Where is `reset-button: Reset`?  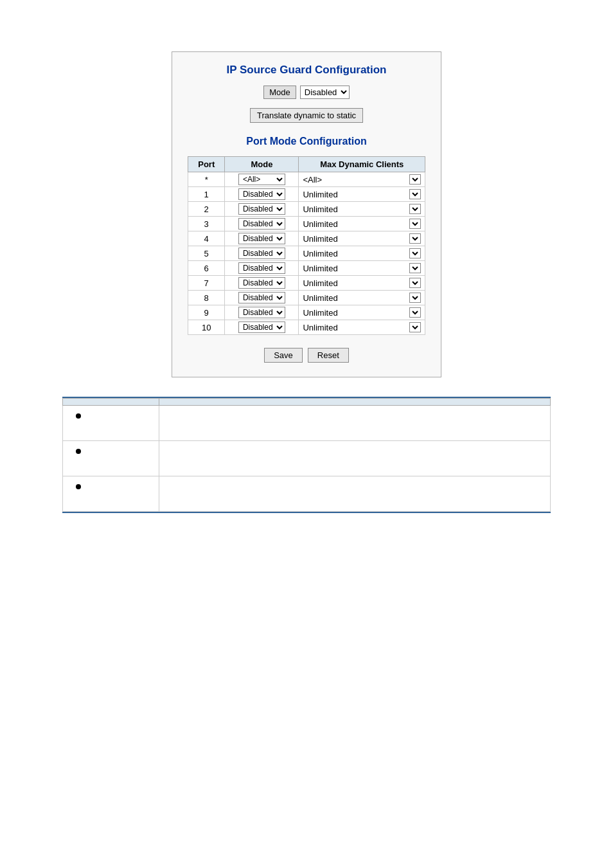
reset-button: Reset is located at coordinates (328, 355).